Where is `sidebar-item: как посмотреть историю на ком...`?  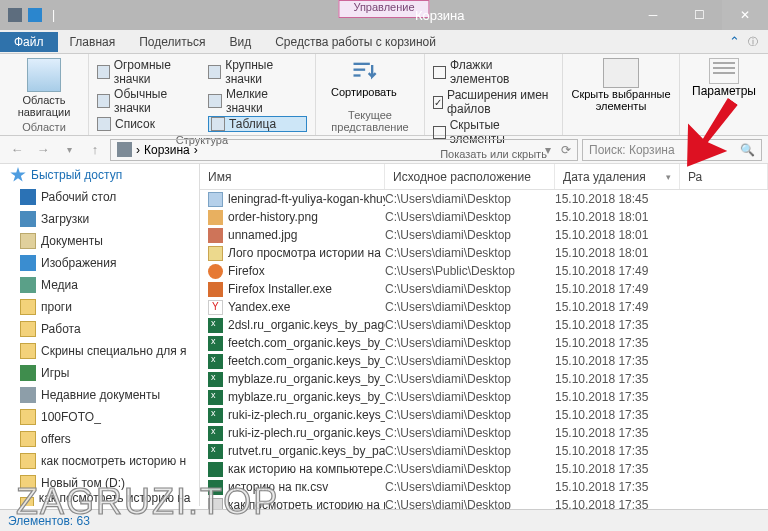 sidebar-item: как посмотреть историю на ком... is located at coordinates (100, 500).